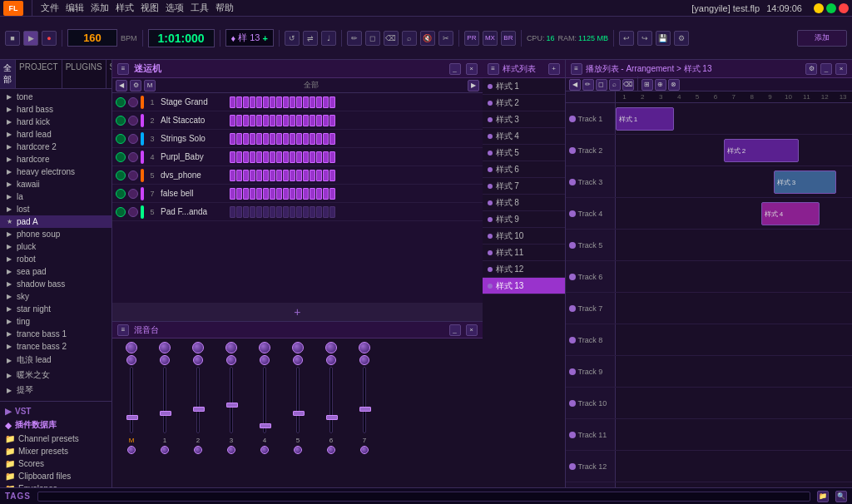 The image size is (852, 504). I want to click on sidebar-item-sky: ▶ sky, so click(56, 296).